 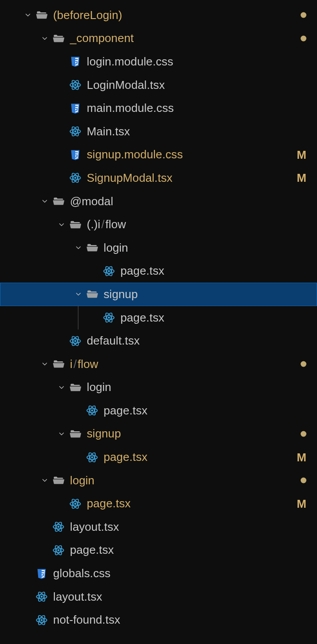 I want to click on tree-item-label: login.module.css, so click(x=130, y=62).